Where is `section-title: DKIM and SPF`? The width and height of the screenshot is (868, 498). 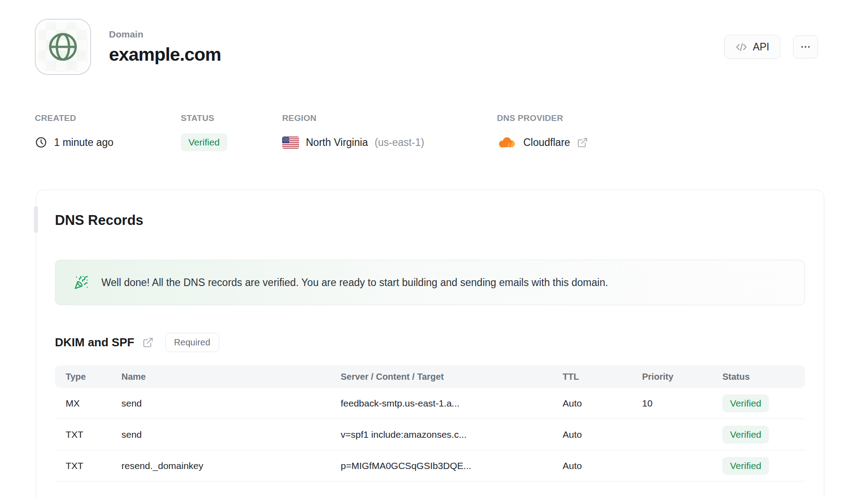
section-title: DKIM and SPF is located at coordinates (95, 343).